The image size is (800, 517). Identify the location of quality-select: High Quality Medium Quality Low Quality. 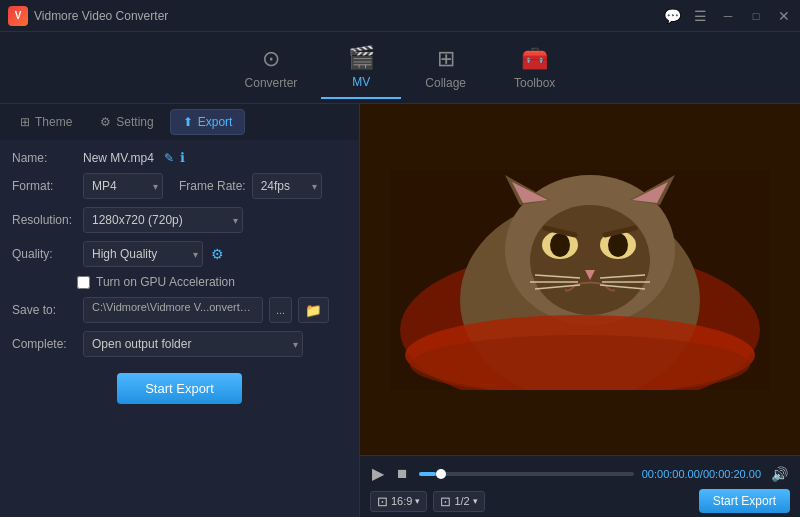
(143, 254).